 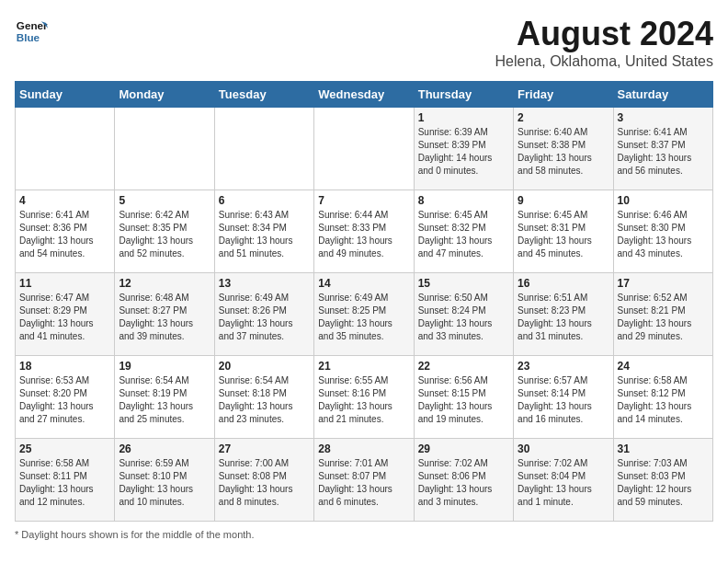 I want to click on weekday-header-cell: Tuesday, so click(x=264, y=95).